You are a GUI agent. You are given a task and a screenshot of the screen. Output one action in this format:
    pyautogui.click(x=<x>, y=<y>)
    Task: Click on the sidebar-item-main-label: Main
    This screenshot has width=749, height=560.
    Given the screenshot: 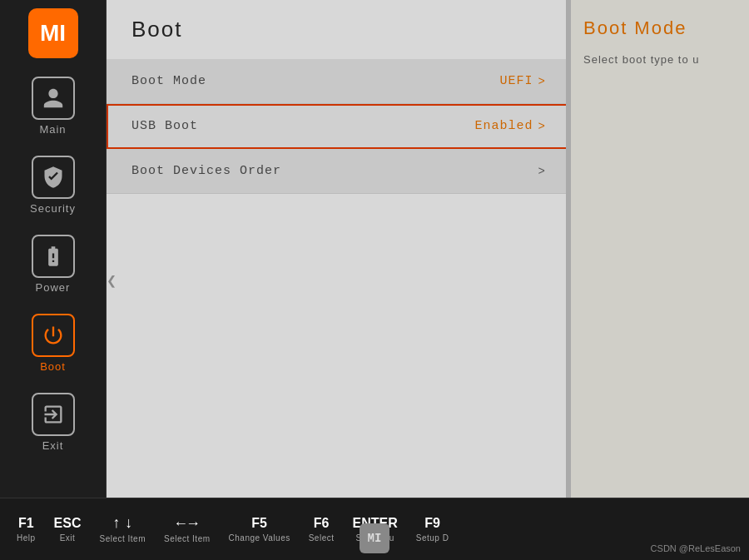 What is the action you would take?
    pyautogui.click(x=52, y=130)
    